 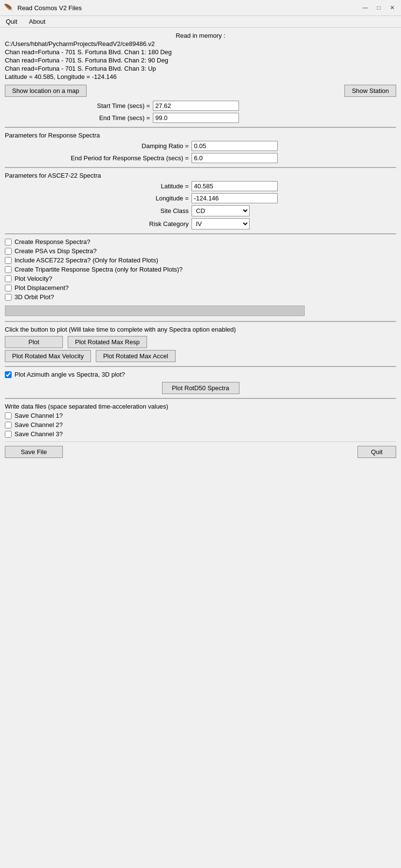 I want to click on plot-rotated-max-accel-button: Plot Rotated Max Accel, so click(x=135, y=356).